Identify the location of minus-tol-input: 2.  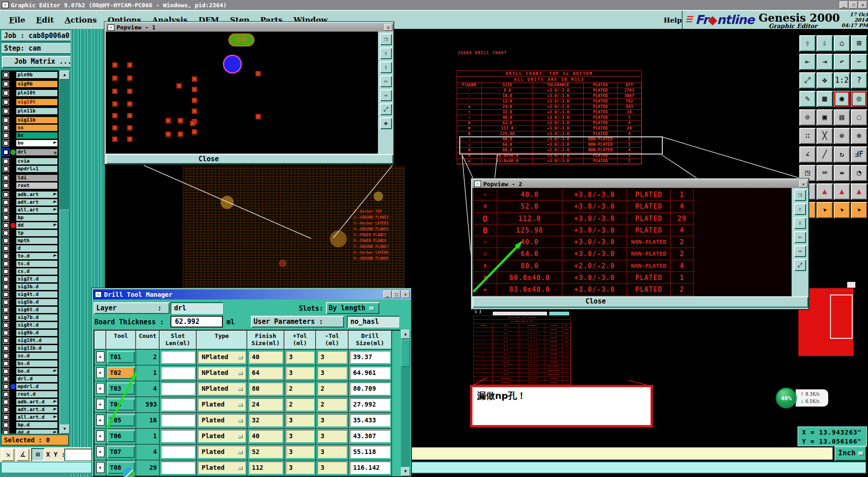
(332, 405).